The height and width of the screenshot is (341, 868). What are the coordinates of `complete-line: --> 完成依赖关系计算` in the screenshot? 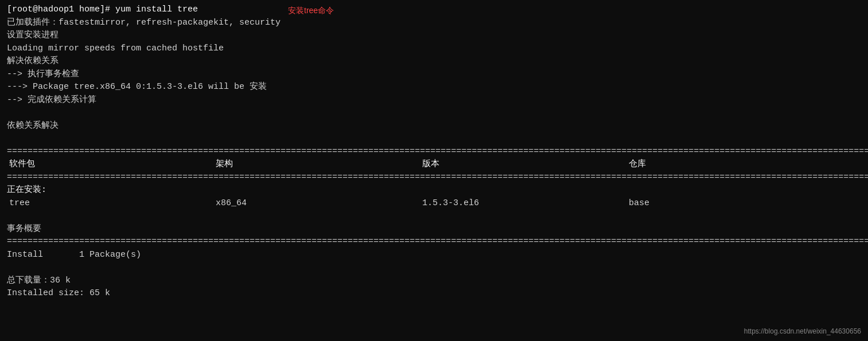 It's located at (434, 101).